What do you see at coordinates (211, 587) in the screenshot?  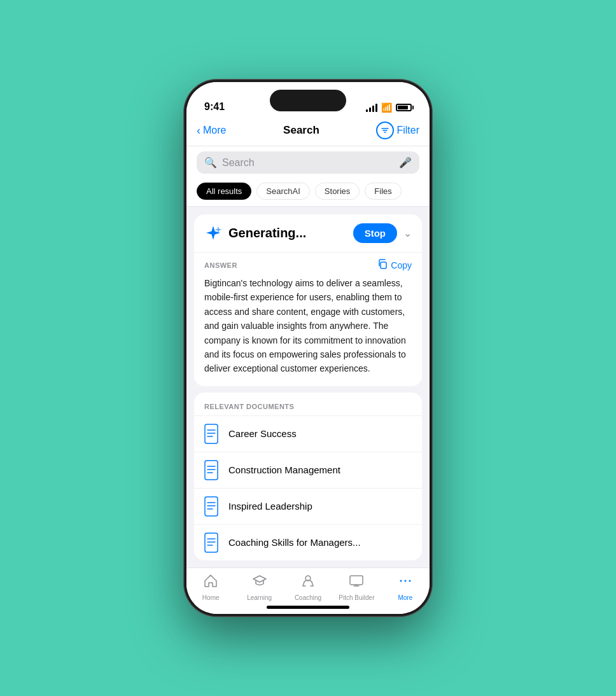 I see `tab-home: Home` at bounding box center [211, 587].